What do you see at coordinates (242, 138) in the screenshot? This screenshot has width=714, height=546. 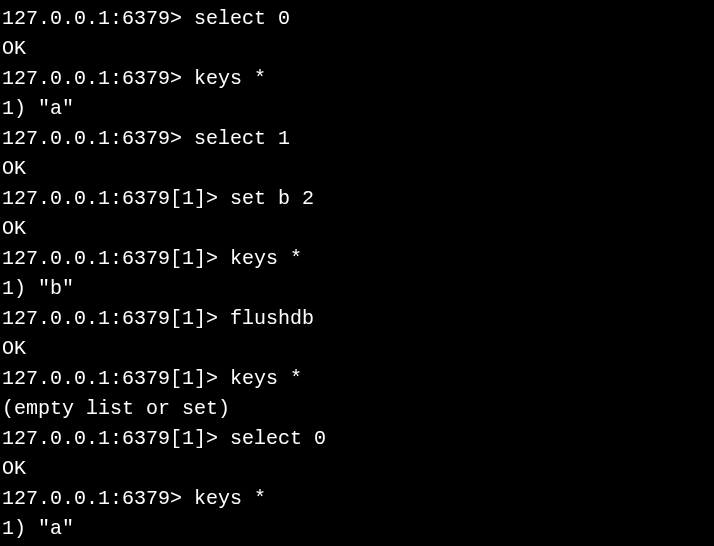 I see `command: select 1` at bounding box center [242, 138].